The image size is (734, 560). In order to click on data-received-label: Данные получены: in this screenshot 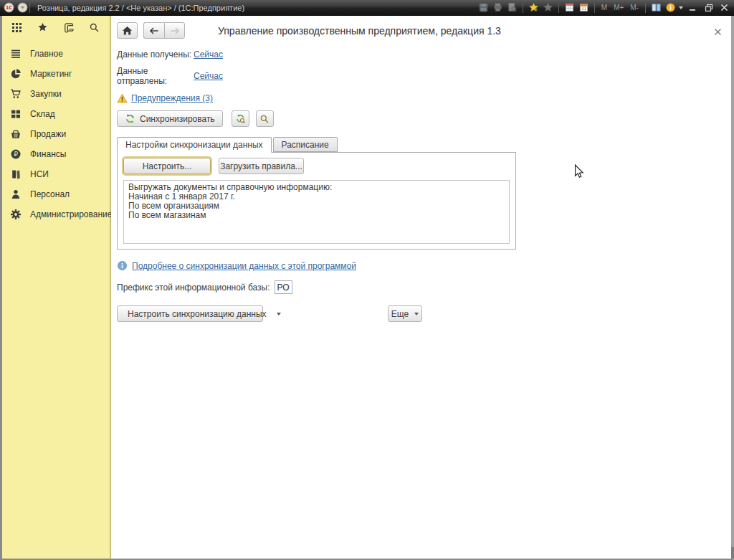, I will do `click(155, 54)`.